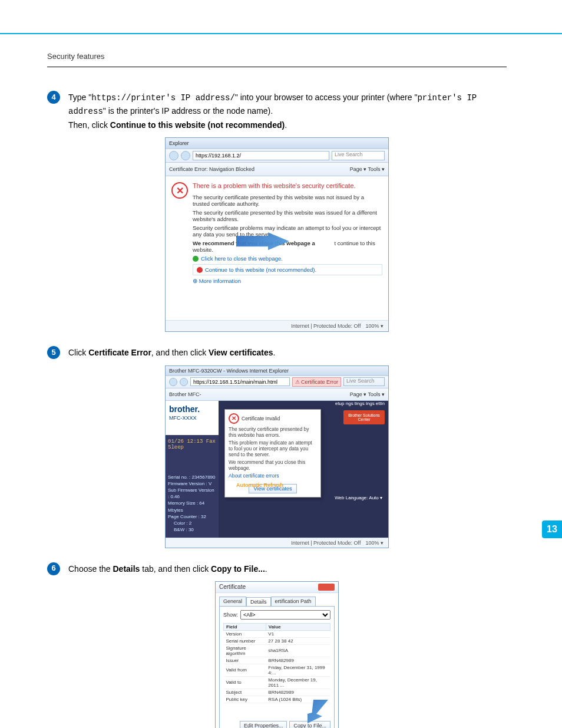  What do you see at coordinates (358, 498) in the screenshot?
I see `web-language-select: Web Language: Auto ▾` at bounding box center [358, 498].